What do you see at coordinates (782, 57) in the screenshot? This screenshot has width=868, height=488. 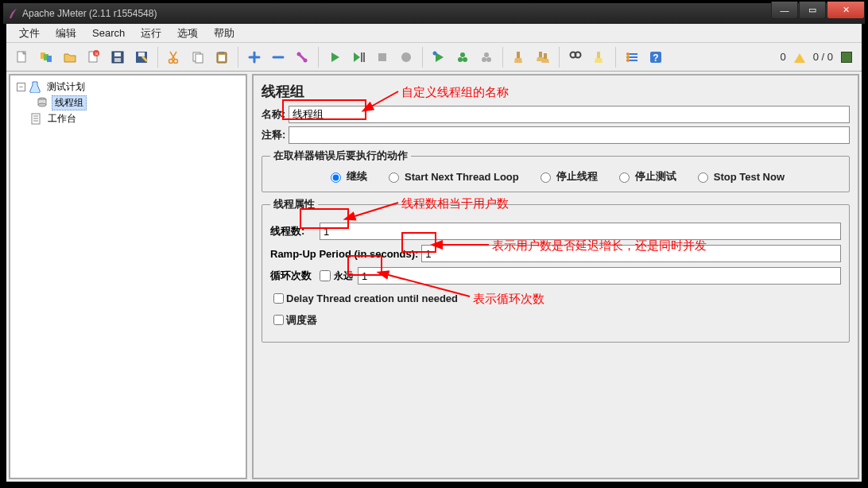 I see `error-count: 0` at bounding box center [782, 57].